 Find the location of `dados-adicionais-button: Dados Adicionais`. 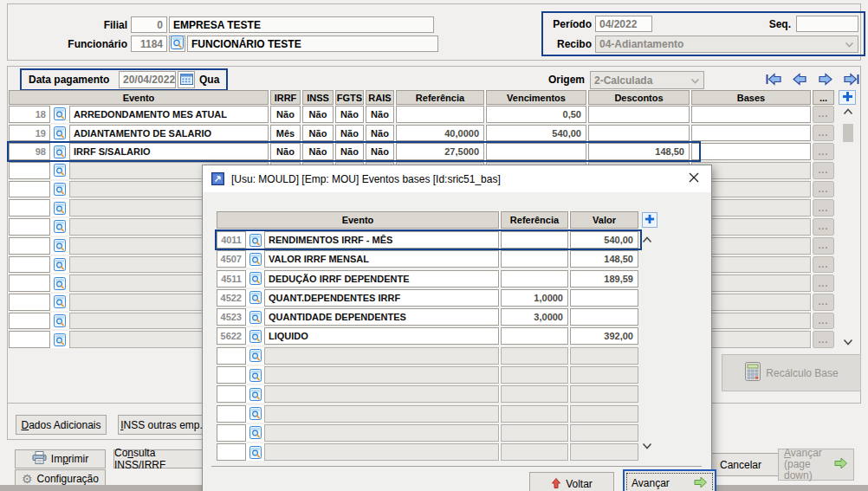

dados-adicionais-button: Dados Adicionais is located at coordinates (61, 424).